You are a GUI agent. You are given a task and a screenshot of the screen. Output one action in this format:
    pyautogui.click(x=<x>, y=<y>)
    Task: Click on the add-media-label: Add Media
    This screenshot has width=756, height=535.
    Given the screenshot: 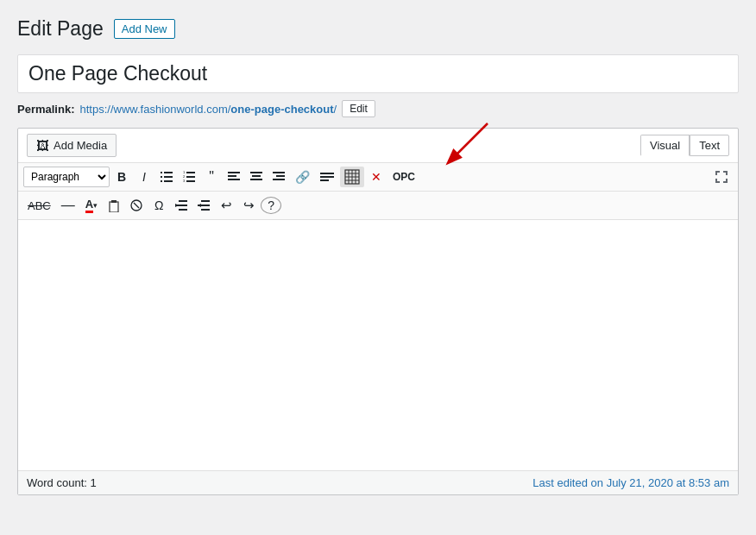 What is the action you would take?
    pyautogui.click(x=80, y=145)
    